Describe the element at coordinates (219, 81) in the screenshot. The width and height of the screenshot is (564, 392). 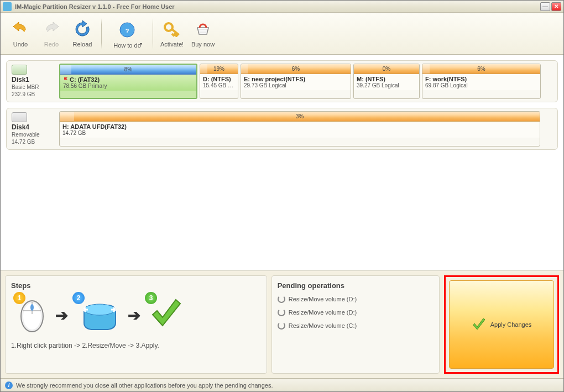
I see `partition: 19%D: (NTFS)15.45 GB L...` at that location.